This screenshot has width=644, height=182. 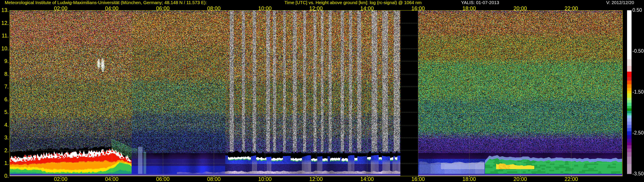 What do you see at coordinates (367, 179) in the screenshot?
I see `x-tick-label-bottom: 14:00` at bounding box center [367, 179].